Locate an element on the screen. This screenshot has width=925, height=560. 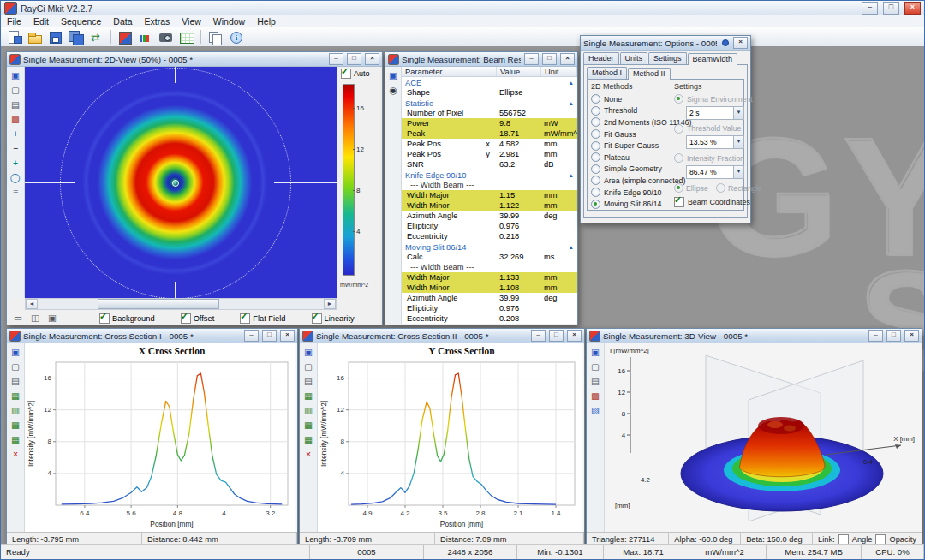
table-row: Peak Posy2.981mm is located at coordinates (490, 154).